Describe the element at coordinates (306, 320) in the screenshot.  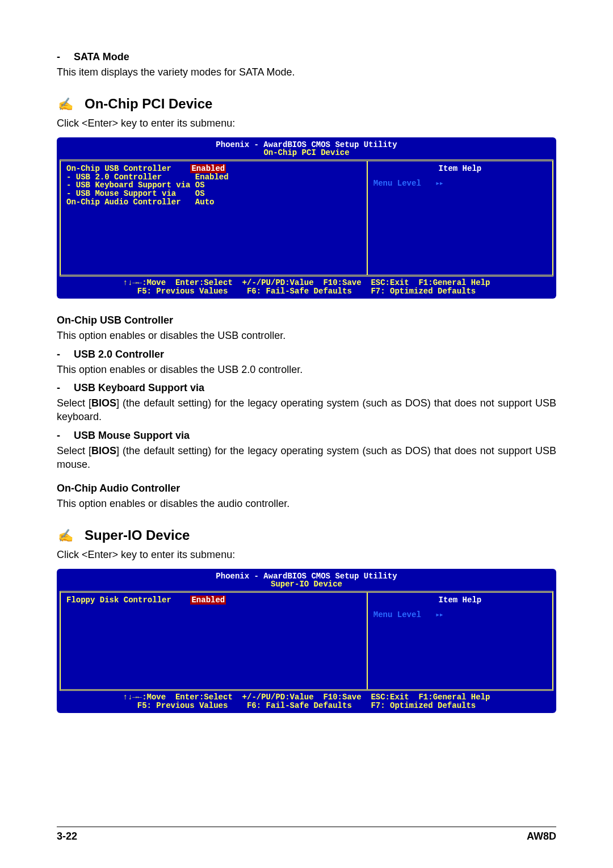
I see `usb-controller-heading: On-Chip USB Controller` at that location.